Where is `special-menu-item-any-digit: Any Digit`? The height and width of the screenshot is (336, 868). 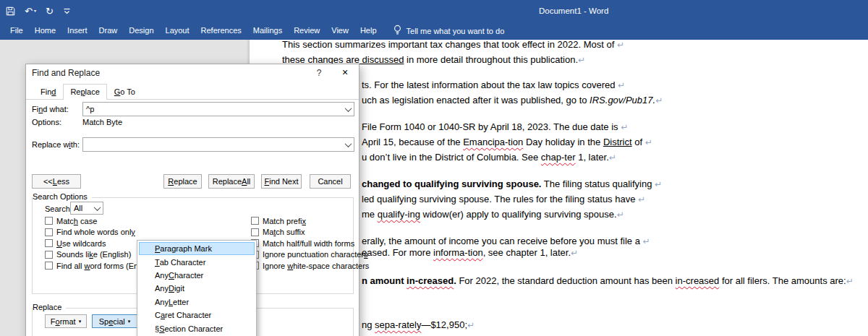
special-menu-item-any-digit: Any Digit is located at coordinates (197, 288).